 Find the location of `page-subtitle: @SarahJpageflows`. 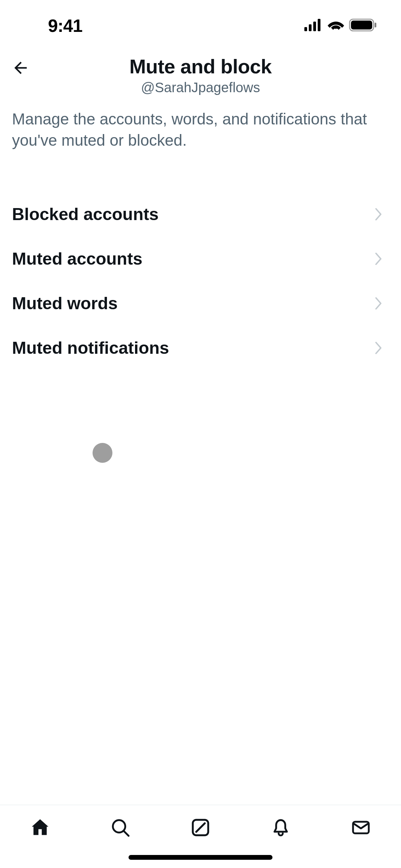

page-subtitle: @SarahJpageflows is located at coordinates (200, 88).